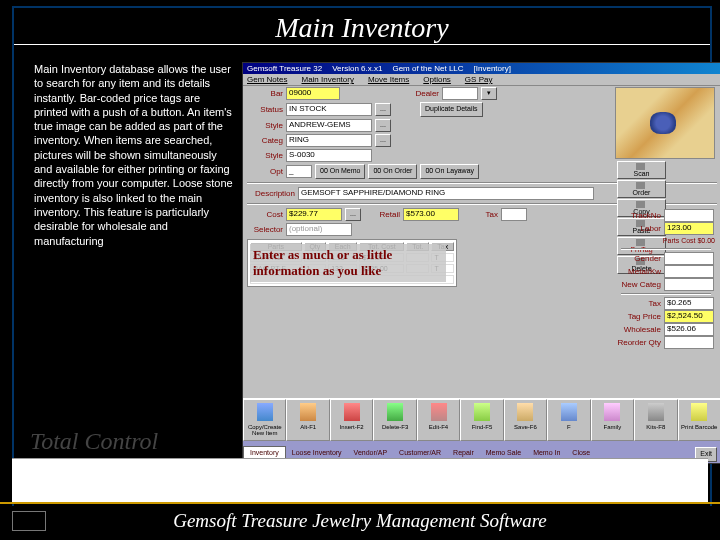 The height and width of the screenshot is (540, 720). Describe the element at coordinates (265, 94) in the screenshot. I see `bar-label: Bar` at that location.